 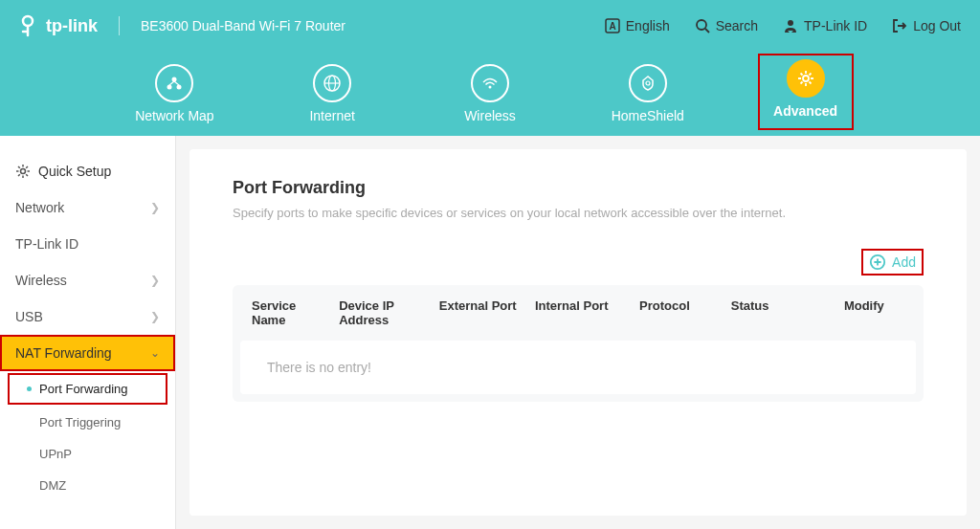 I want to click on logout-link: Log Out, so click(x=926, y=26).